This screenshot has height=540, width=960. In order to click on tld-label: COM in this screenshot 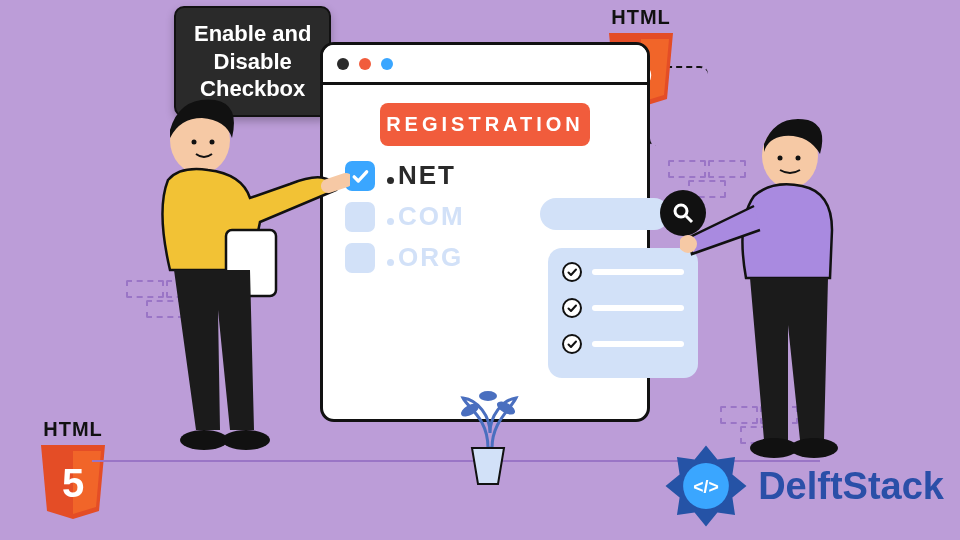, I will do `click(426, 216)`.